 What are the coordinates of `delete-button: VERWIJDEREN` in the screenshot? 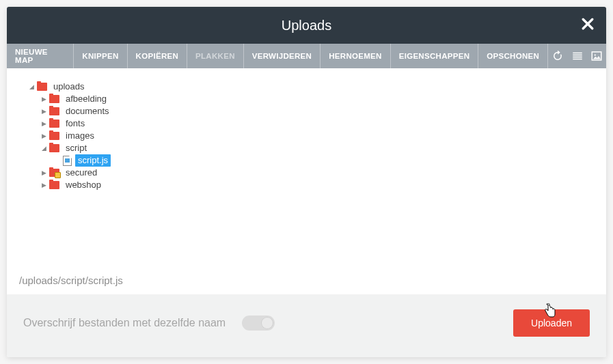 It's located at (282, 56).